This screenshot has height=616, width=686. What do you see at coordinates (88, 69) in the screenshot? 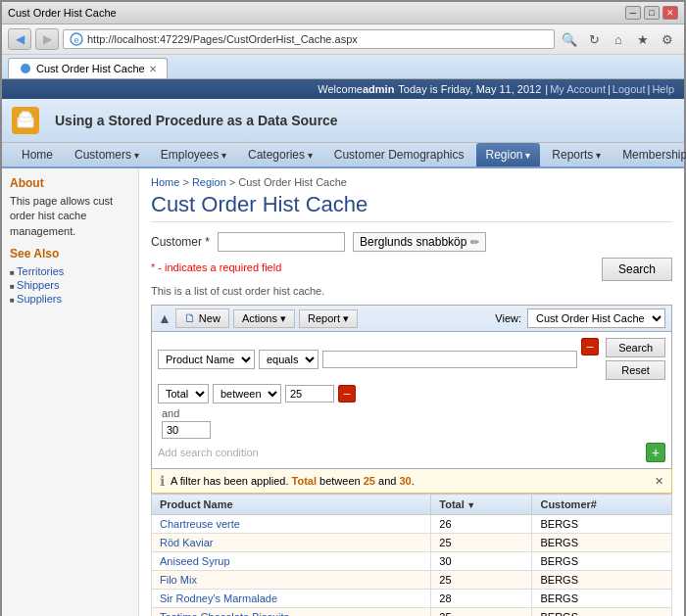
I see `browser-tab: Cust Order Hist Cache ✕` at bounding box center [88, 69].